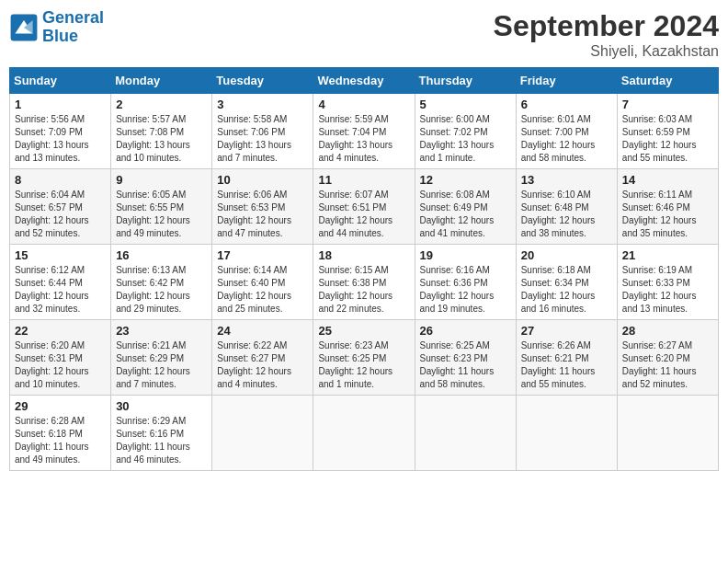 The height and width of the screenshot is (563, 728). Describe the element at coordinates (364, 207) in the screenshot. I see `day-11: 11 Sunrise: 6:07 AMSunset: 6:51 PMDaylig…` at that location.